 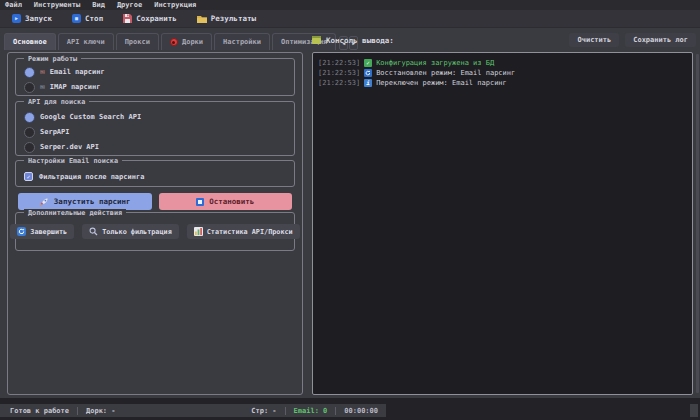 I want to click on console-header: Консоль вывода: Очистить Сохранить лог, so click(x=504, y=40).